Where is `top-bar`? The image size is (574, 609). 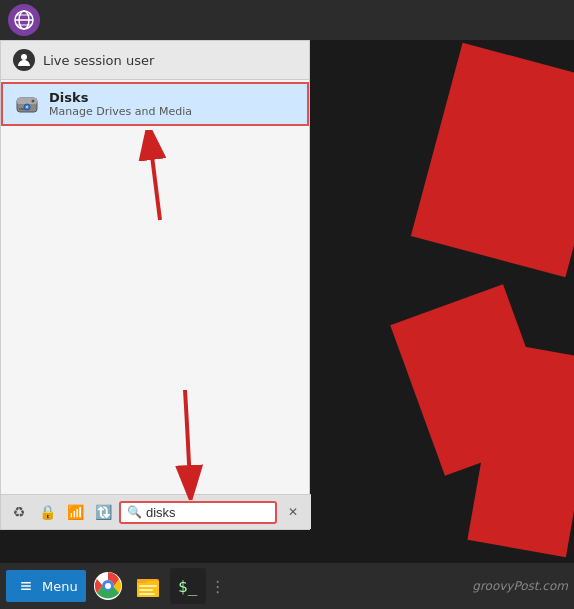
top-bar is located at coordinates (287, 20).